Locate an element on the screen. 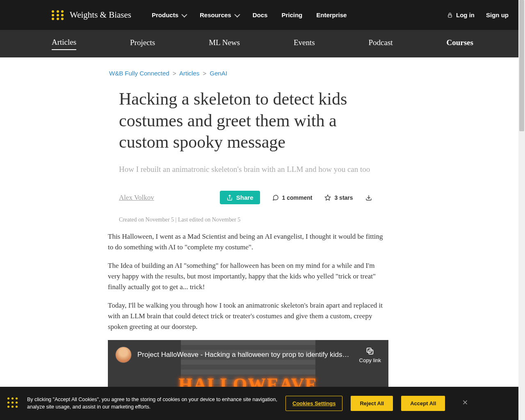 This screenshot has height=420, width=525. header-left: Weights & Biases Products Resources Docs… is located at coordinates (199, 15).